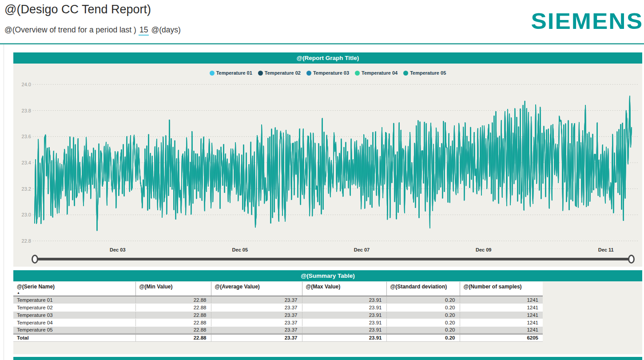 The image size is (644, 360). Describe the element at coordinates (75, 292) in the screenshot. I see `sort-ascending-icon: ▲` at that location.